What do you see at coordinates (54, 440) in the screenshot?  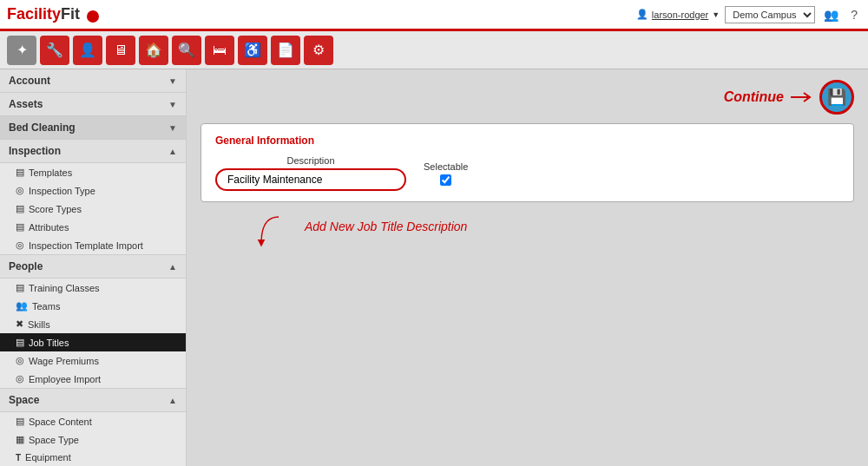 I see `sidebar-spacetype-label: Space Type` at bounding box center [54, 440].